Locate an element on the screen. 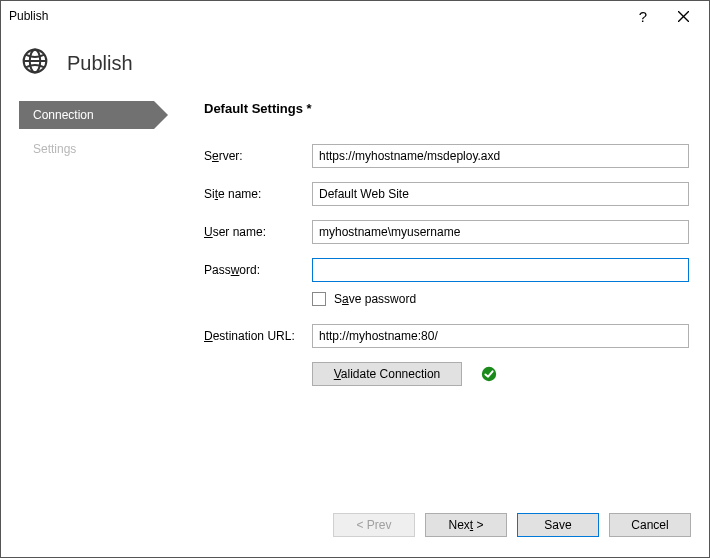  row-server: Server: is located at coordinates (446, 156).